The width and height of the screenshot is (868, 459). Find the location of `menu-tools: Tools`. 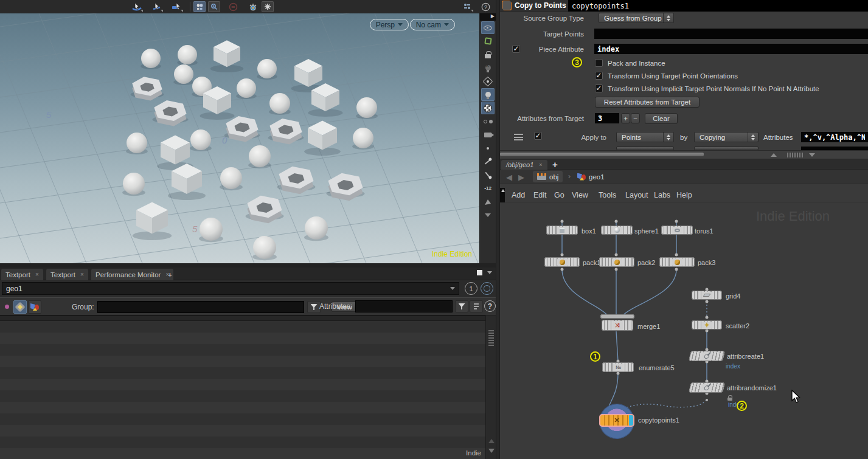

menu-tools: Tools is located at coordinates (607, 195).